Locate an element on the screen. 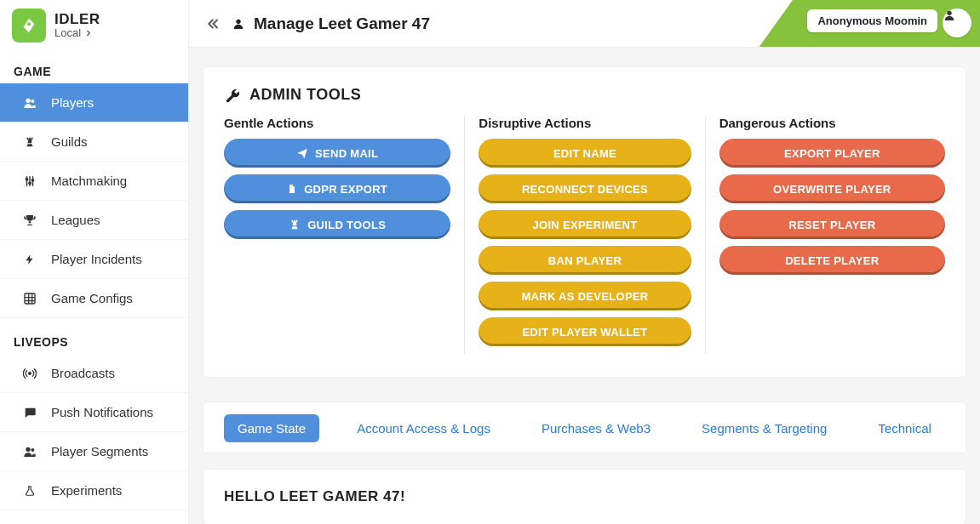 Image resolution: width=980 pixels, height=524 pixels. sidebar-item-game-configs: Game Configs is located at coordinates (94, 299).